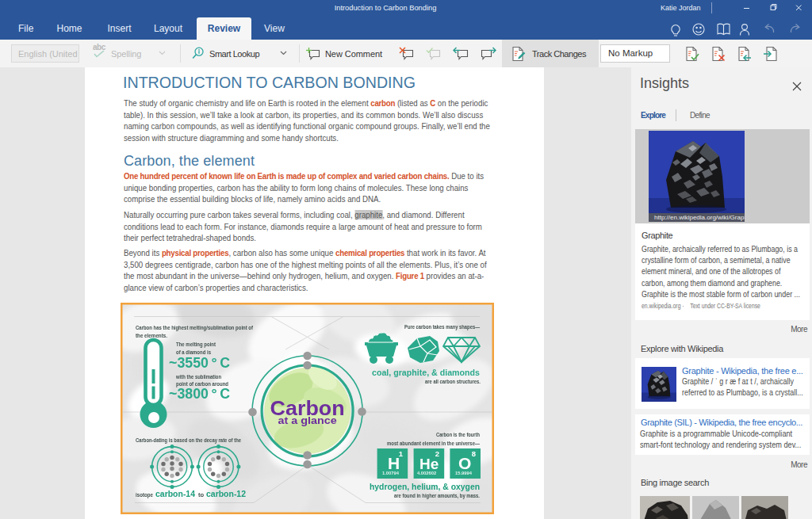 Image resolution: width=812 pixels, height=519 pixels. What do you see at coordinates (196, 344) in the screenshot?
I see `svg-text: The melting point` at bounding box center [196, 344].